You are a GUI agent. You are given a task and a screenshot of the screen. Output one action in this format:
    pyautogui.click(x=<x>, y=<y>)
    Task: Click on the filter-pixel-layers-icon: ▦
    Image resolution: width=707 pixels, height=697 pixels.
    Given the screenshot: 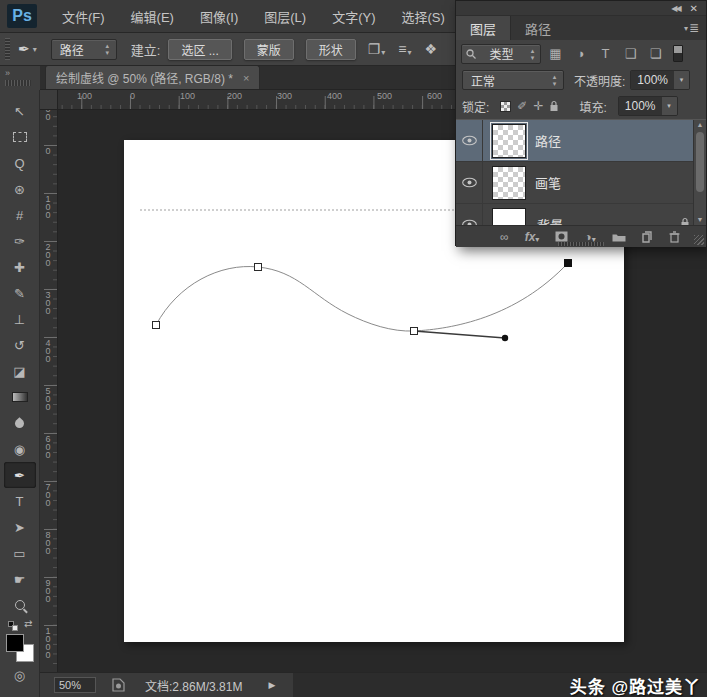 What is the action you would take?
    pyautogui.click(x=556, y=54)
    